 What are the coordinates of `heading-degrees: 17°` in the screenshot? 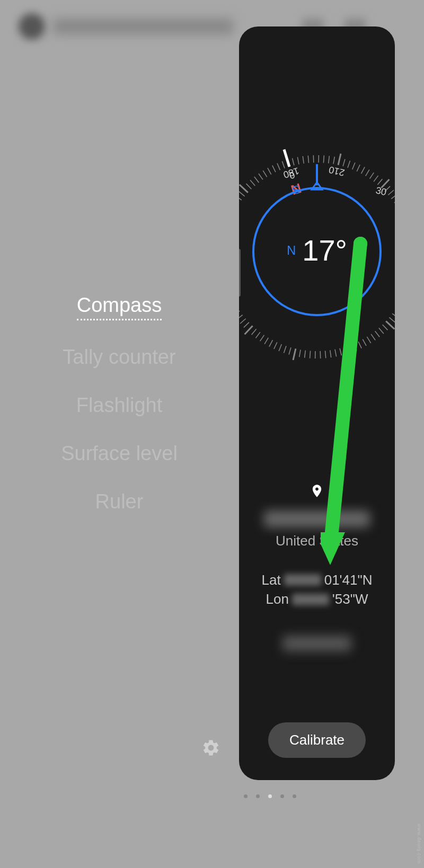 It's located at (324, 250).